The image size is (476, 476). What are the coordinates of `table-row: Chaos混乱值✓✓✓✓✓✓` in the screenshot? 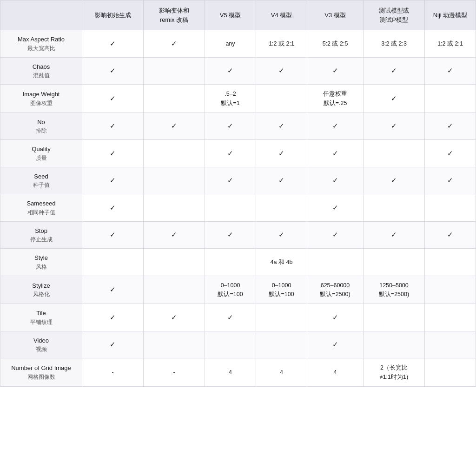 It's located at (238, 71).